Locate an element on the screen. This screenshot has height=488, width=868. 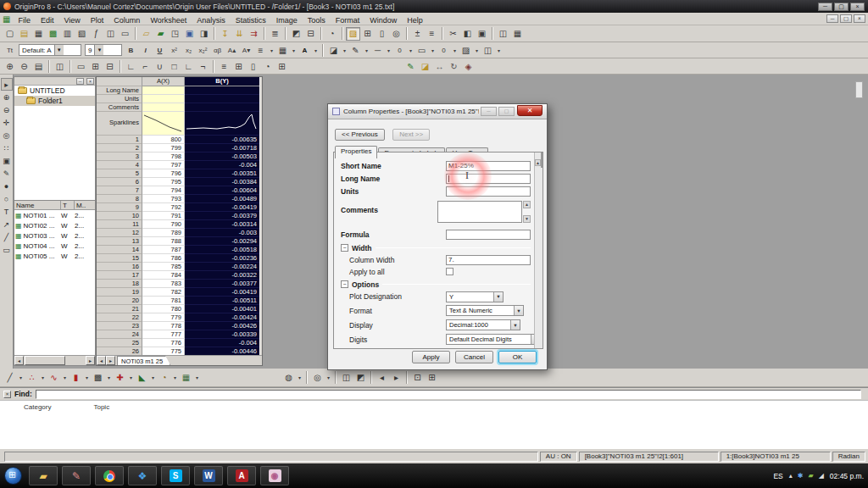
apply-to-all-checkbox is located at coordinates (449, 271).